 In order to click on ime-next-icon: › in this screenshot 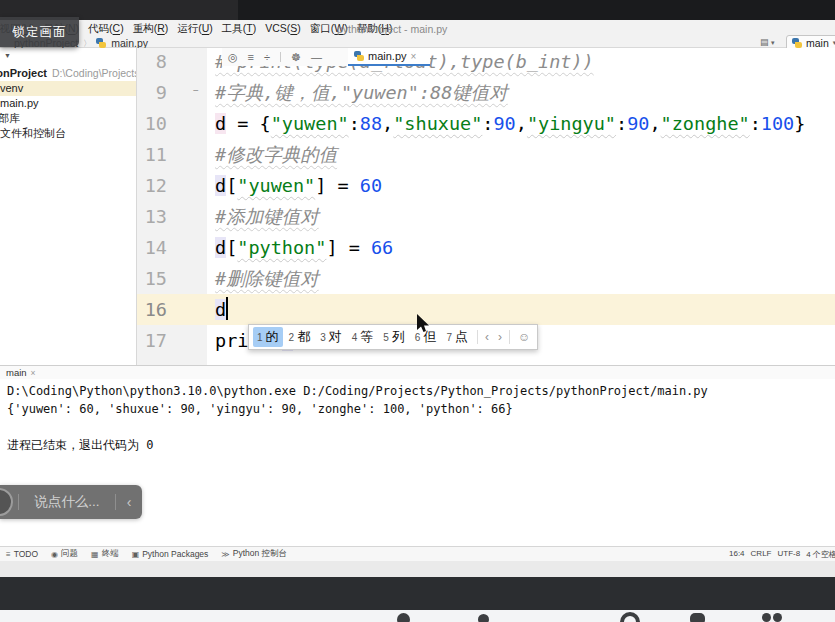, I will do `click(500, 337)`.